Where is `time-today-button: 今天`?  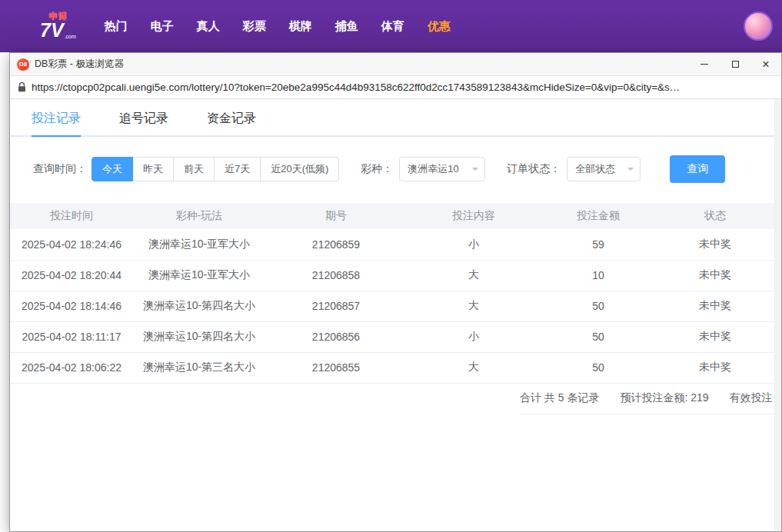 time-today-button: 今天 is located at coordinates (112, 169).